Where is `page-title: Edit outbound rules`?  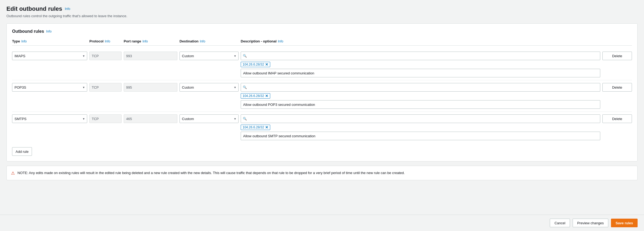
page-title: Edit outbound rules is located at coordinates (34, 9).